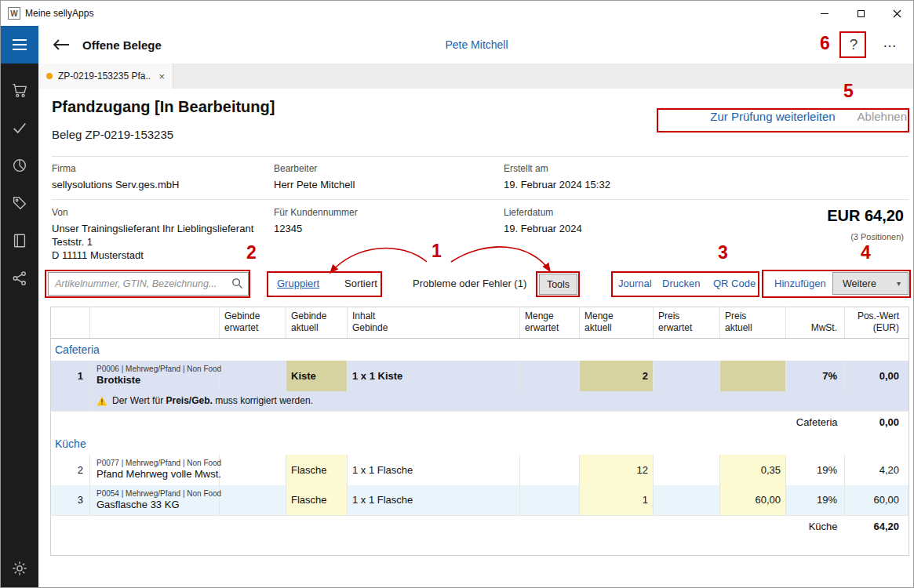  What do you see at coordinates (361, 284) in the screenshot?
I see `sorted-toggle: Sortiert` at bounding box center [361, 284].